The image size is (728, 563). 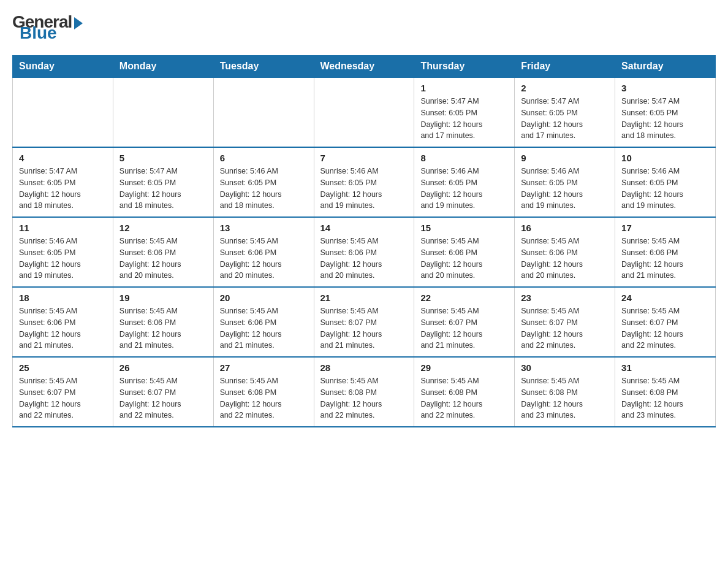 I want to click on logo: General Blue, so click(x=48, y=28).